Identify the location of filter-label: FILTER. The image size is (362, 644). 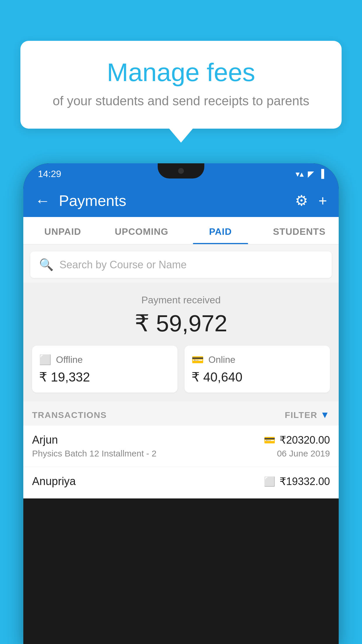
(301, 415).